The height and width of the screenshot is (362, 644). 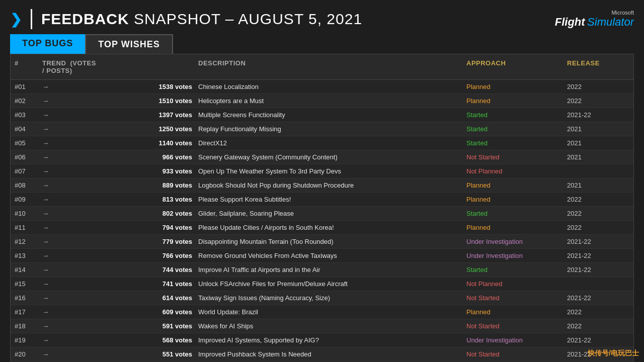 I want to click on header: ❯ FEEDBACK SNAPSHOT – AUGUST 5, 2021 Mic…, so click(x=322, y=17).